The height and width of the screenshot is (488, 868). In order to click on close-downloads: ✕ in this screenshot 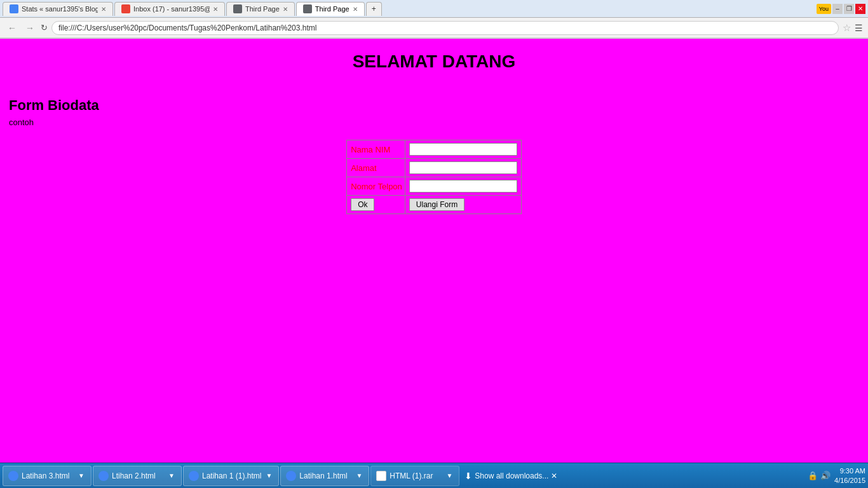, I will do `click(554, 476)`.